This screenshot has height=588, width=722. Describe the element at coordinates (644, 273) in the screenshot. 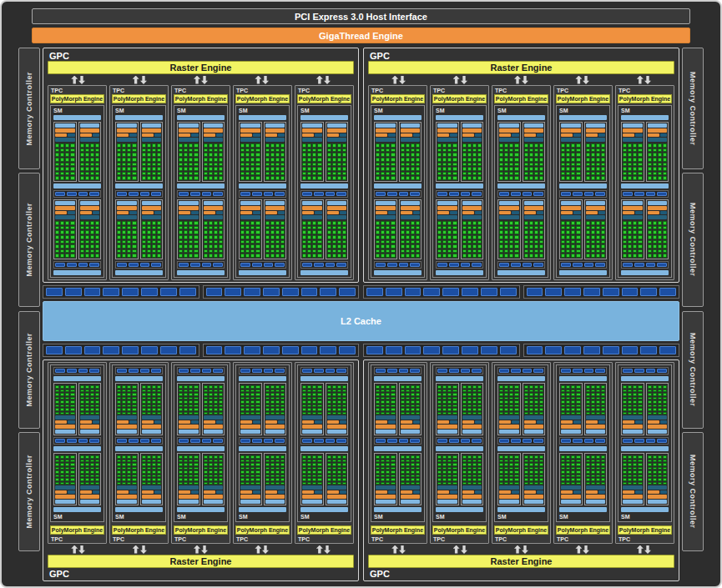

I see `shared-memory-bar` at that location.